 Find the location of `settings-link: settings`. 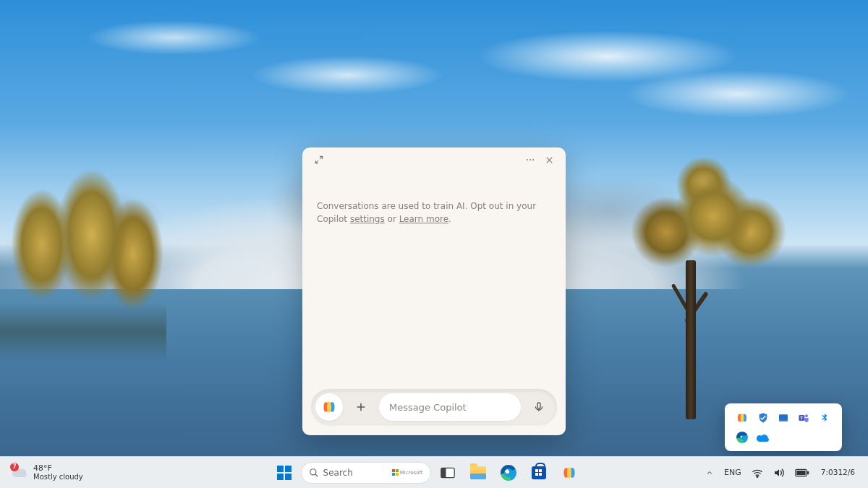

settings-link: settings is located at coordinates (367, 219).